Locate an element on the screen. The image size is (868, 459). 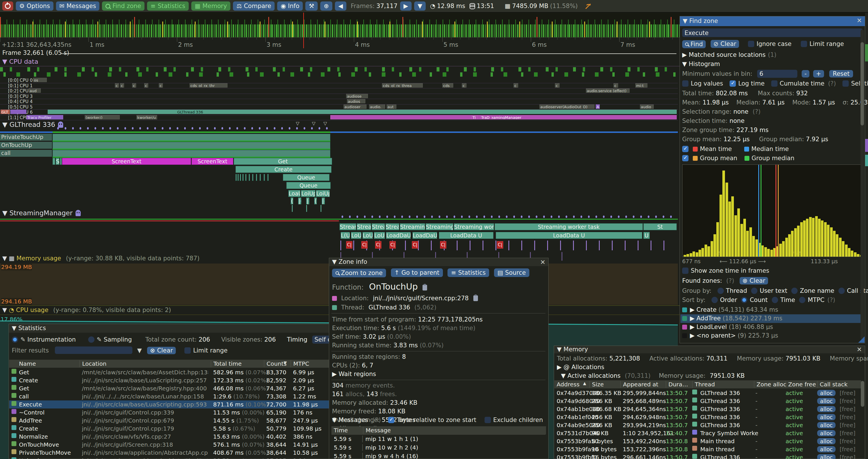
alloc-duration: 12:40.7 is located at coordinates (677, 433).